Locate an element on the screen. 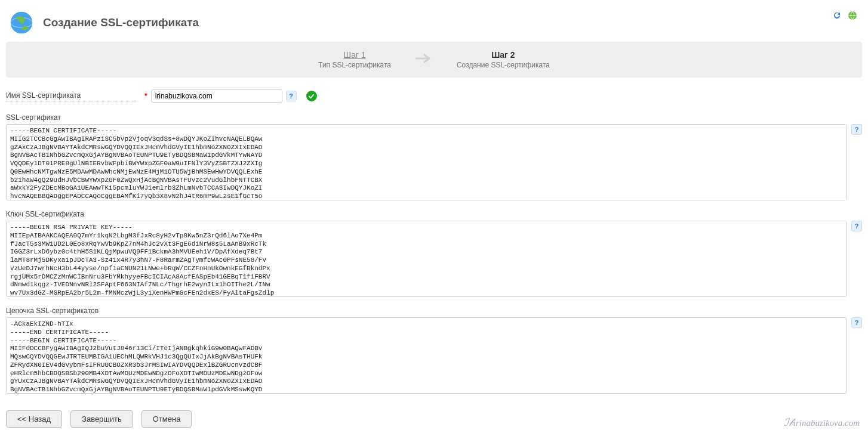 The image size is (868, 436). help-globe-icon is located at coordinates (852, 17).